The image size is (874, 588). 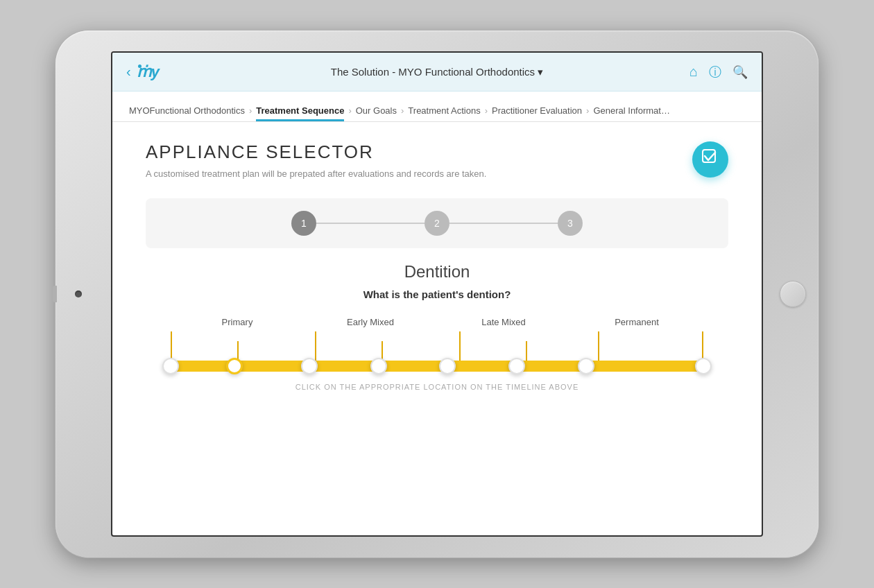 I want to click on breadcrumb-item-treatment-sequence: Treatment Sequence, so click(x=300, y=114).